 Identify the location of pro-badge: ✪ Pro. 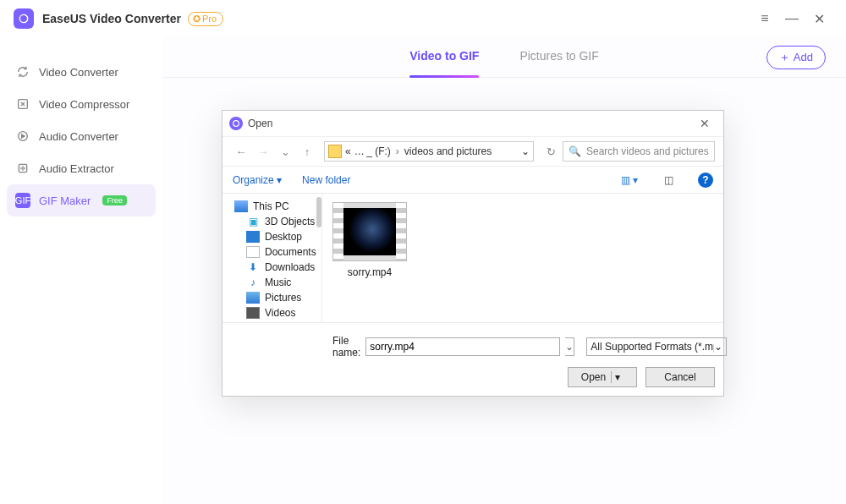
(206, 19).